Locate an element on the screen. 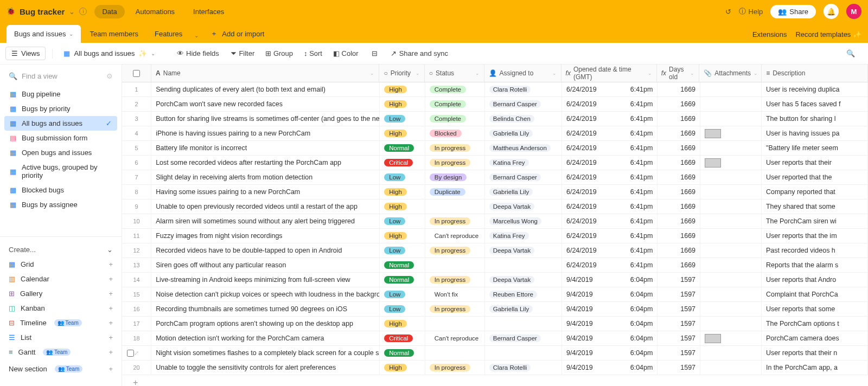  cell-assigned: Katina Frey is located at coordinates (524, 236).